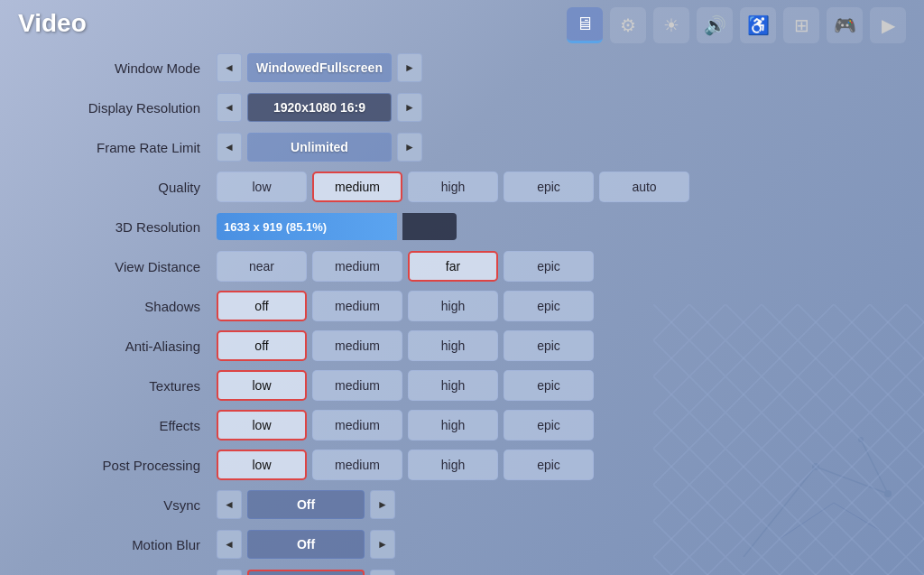 The width and height of the screenshot is (924, 575). Describe the element at coordinates (229, 107) in the screenshot. I see `display-res-left: ◄` at that location.